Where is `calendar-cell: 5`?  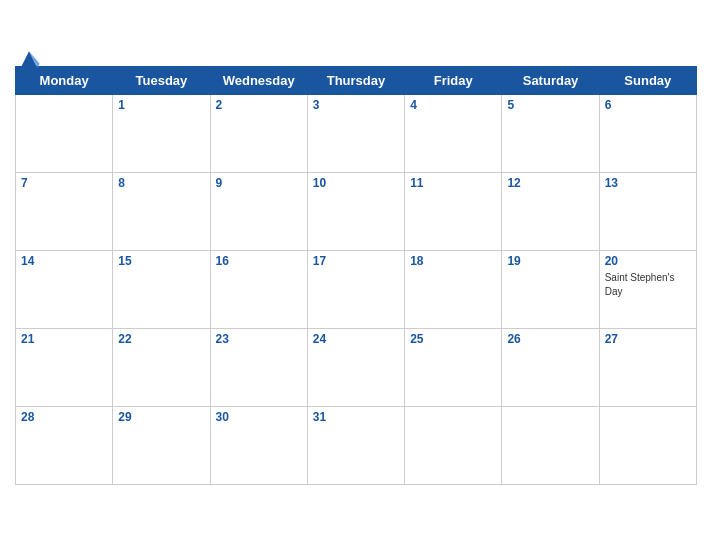 calendar-cell: 5 is located at coordinates (550, 134).